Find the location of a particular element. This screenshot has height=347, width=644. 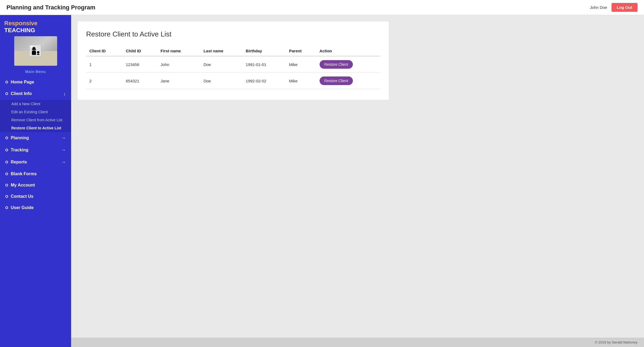

header: Planning and Tracking Program John Doe L… is located at coordinates (322, 8).